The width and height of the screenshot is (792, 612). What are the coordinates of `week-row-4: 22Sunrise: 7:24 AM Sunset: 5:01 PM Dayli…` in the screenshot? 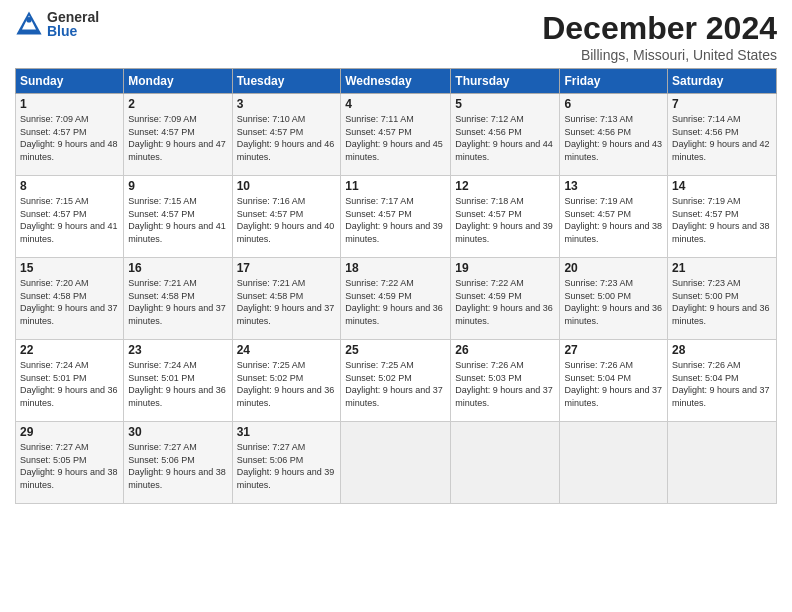 It's located at (396, 381).